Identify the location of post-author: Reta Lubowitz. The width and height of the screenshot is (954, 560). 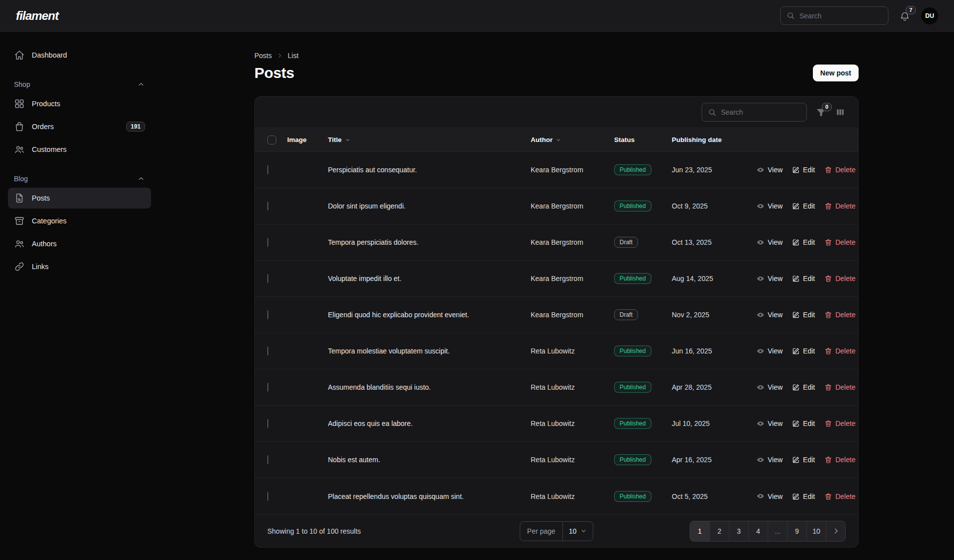
(572, 387).